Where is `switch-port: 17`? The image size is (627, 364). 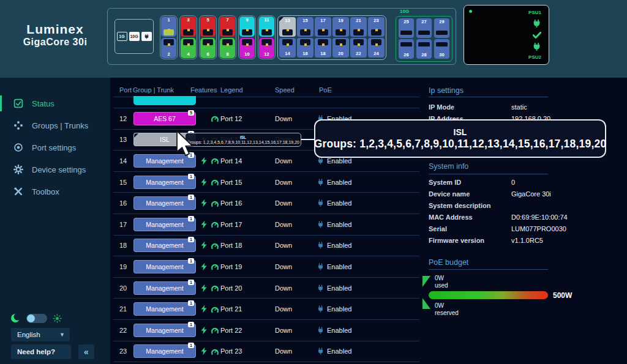
switch-port: 17 is located at coordinates (323, 27).